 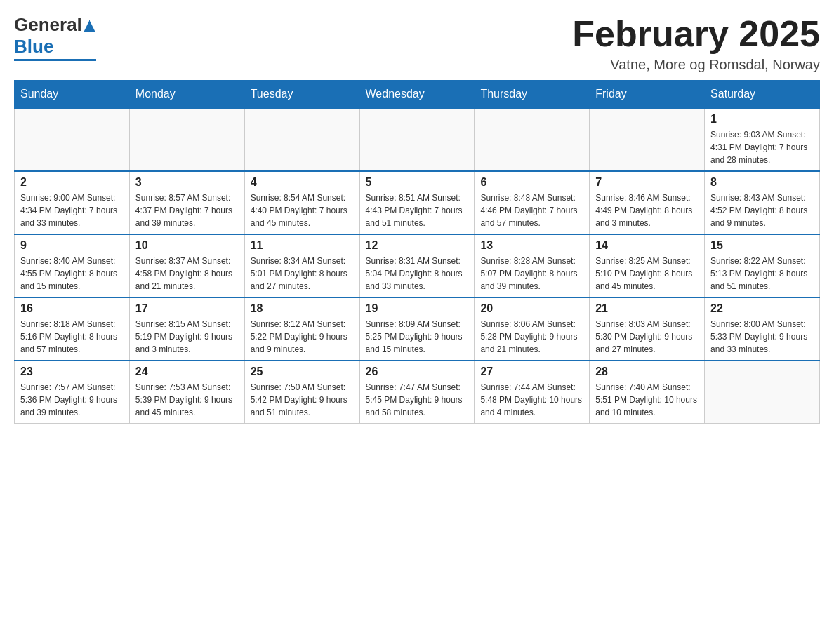 I want to click on day-cell-2-0: 9Sunrise: 8:40 AM Sunset: 4:55 PM Daylig…, so click(x=72, y=266).